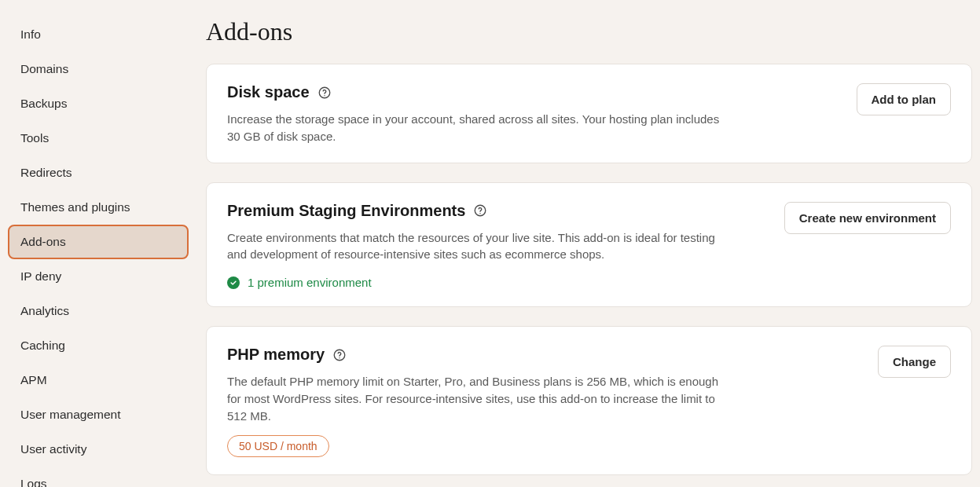 This screenshot has width=980, height=487. Describe the element at coordinates (71, 415) in the screenshot. I see `sidebar-item-label: User management` at that location.